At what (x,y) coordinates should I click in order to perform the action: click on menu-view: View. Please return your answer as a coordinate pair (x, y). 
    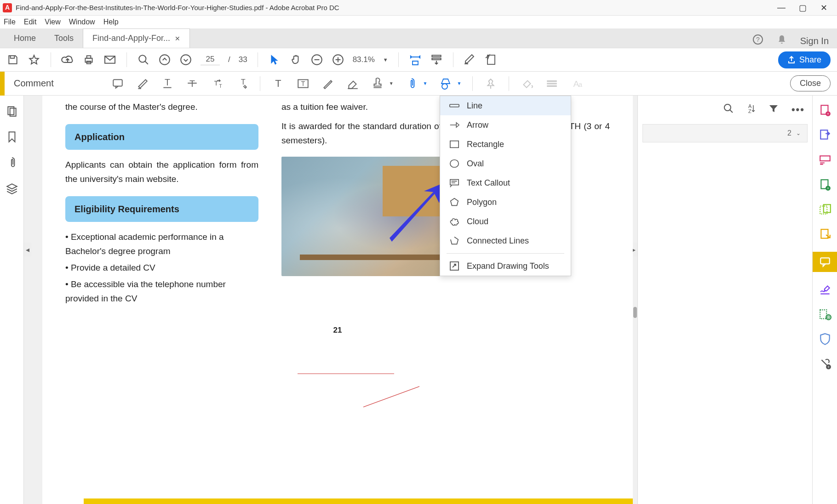
    Looking at the image, I should click on (52, 22).